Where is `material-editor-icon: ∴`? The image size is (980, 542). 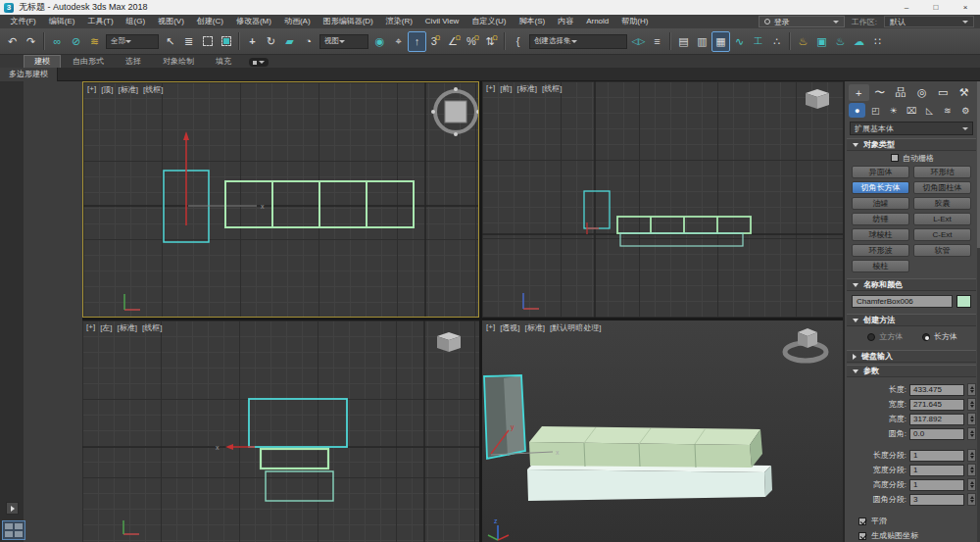 material-editor-icon: ∴ is located at coordinates (776, 41).